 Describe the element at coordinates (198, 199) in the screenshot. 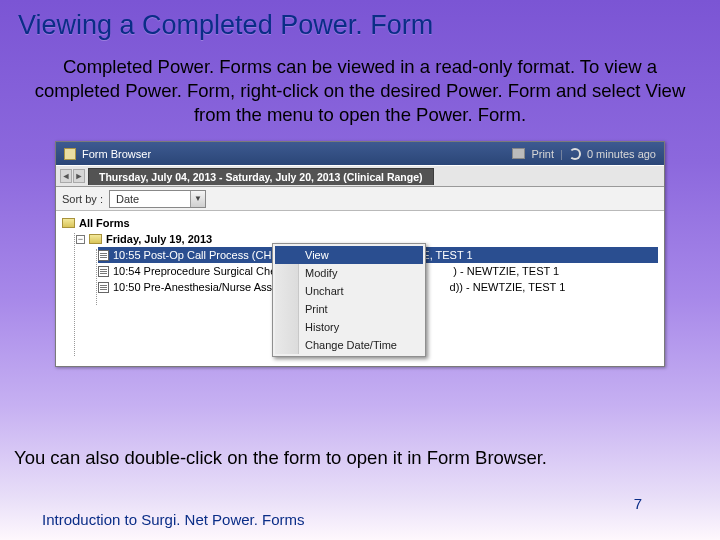

I see `chevron-down-icon: ▼` at that location.